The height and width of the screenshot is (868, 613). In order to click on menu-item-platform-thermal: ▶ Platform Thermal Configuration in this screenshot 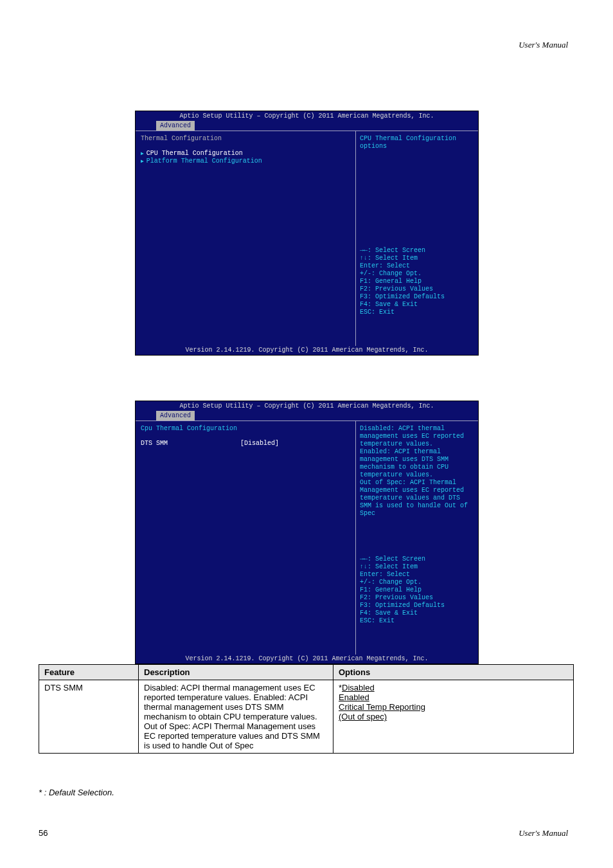, I will do `click(245, 161)`.